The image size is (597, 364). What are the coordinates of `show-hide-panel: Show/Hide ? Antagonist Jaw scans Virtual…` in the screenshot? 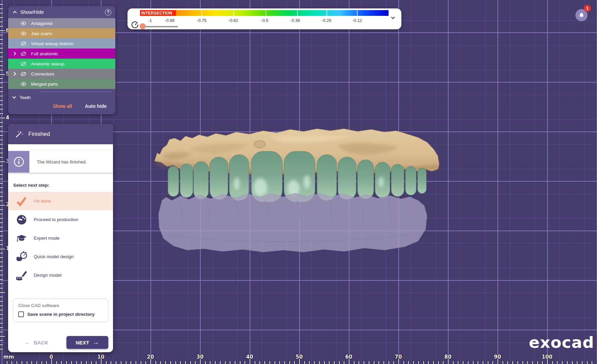 It's located at (62, 60).